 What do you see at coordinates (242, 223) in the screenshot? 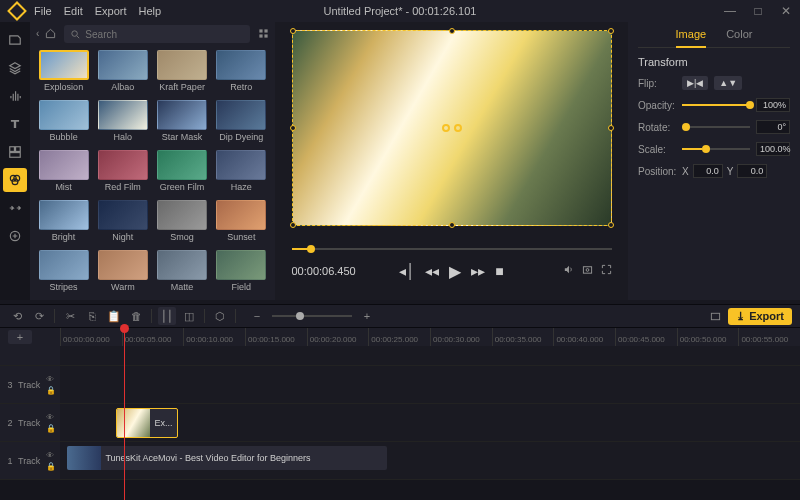
I see `effect-item: Sunset` at bounding box center [242, 223].